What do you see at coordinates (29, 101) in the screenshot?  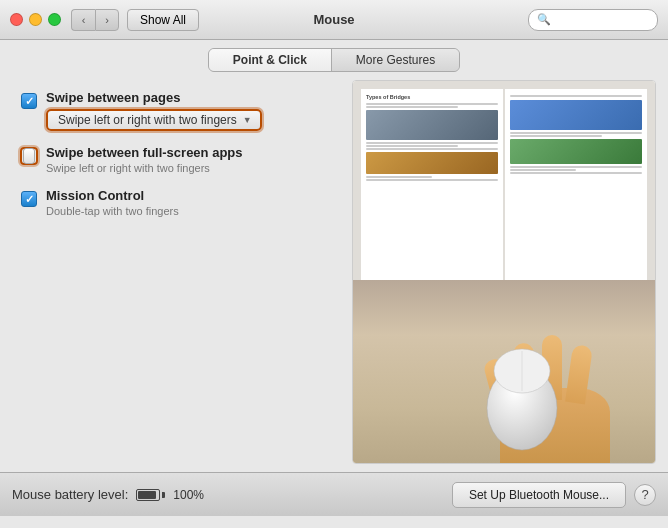 I see `swipe-pages-checkbox-wrap: ✓` at bounding box center [29, 101].